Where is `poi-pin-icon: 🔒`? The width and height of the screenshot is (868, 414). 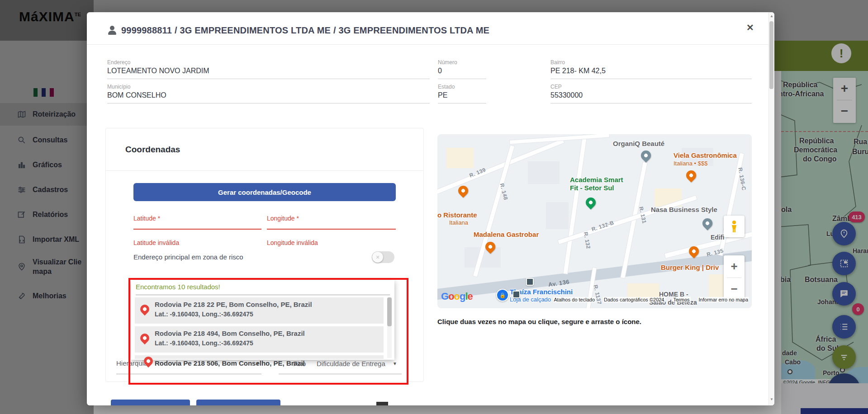 poi-pin-icon: 🔒 is located at coordinates (503, 295).